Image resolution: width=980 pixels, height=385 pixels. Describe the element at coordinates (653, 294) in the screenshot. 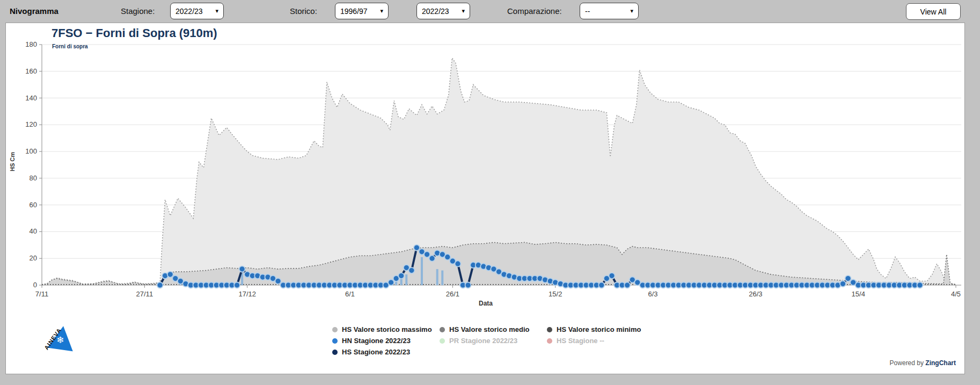

I see `svg-text: 6/3` at that location.